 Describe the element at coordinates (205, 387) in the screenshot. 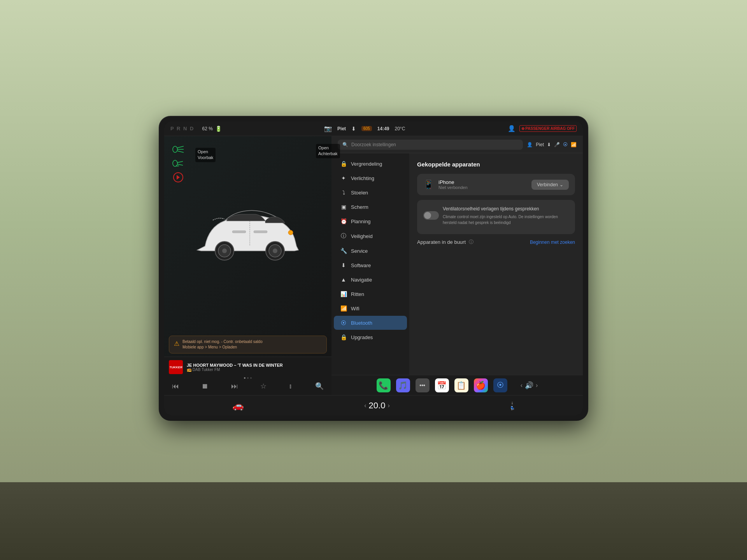

I see `stop-button: ⏹` at that location.